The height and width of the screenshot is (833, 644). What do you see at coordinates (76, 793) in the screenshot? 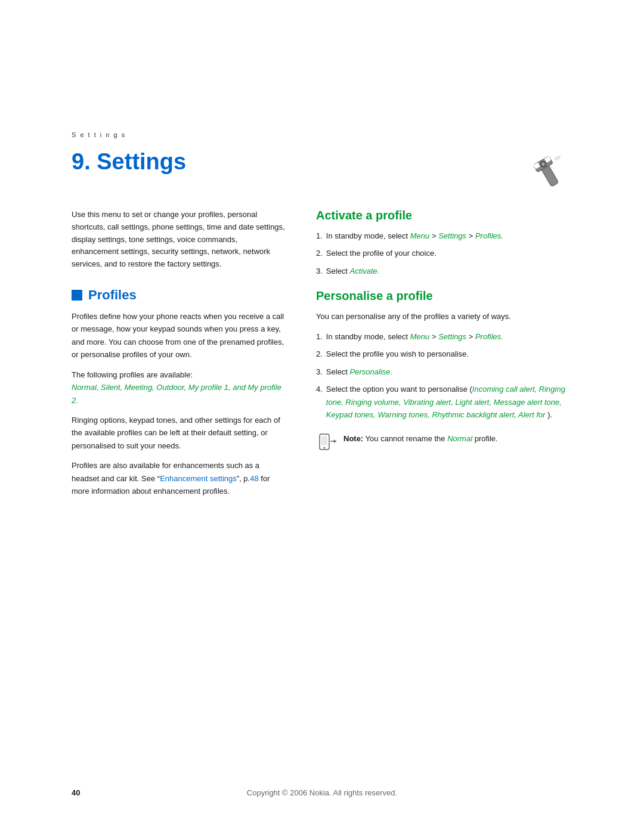
I see `page-number: 40` at bounding box center [76, 793].